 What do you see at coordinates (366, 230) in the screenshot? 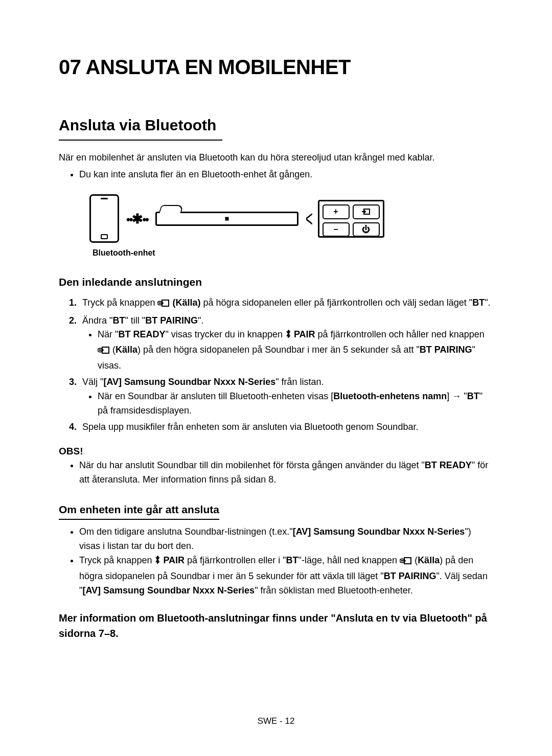
I see `power-panel-icon: ⏻` at bounding box center [366, 230].